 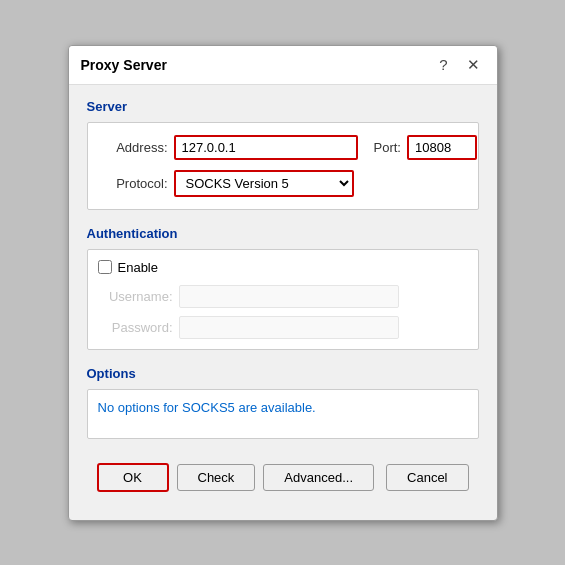 I want to click on server-section-content: Address: Port: Protocol: SOCKS Version 4…, so click(x=283, y=166).